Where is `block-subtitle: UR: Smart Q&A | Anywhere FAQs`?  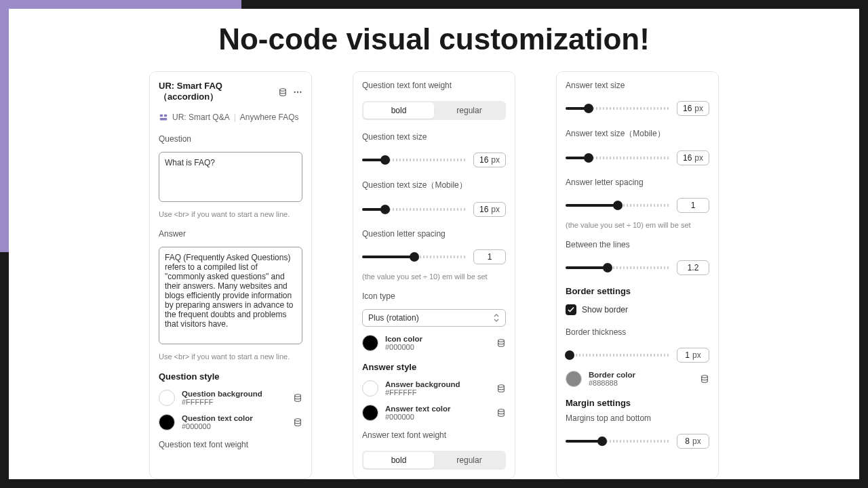 block-subtitle: UR: Smart Q&A | Anywhere FAQs is located at coordinates (231, 117).